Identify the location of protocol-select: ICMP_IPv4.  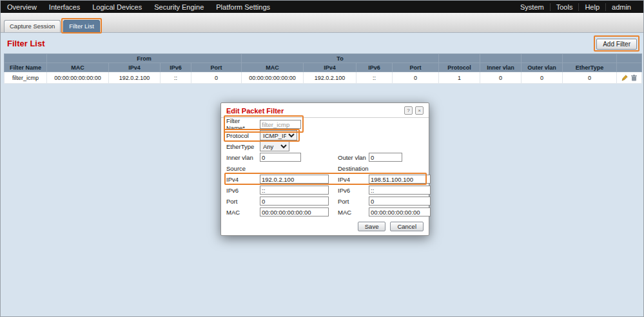
(278, 135).